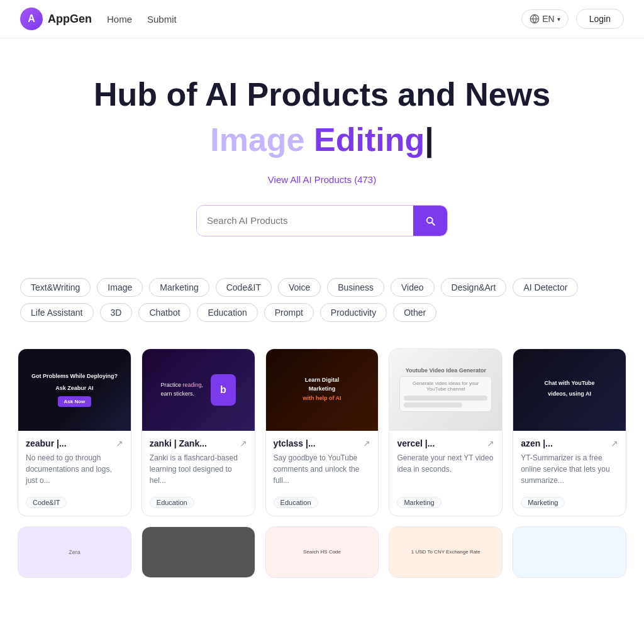 This screenshot has width=644, height=644. What do you see at coordinates (570, 473) in the screenshot?
I see `card-body-azen: azen |... ↗ YT-Summarizer is a free onli…` at bounding box center [570, 473].